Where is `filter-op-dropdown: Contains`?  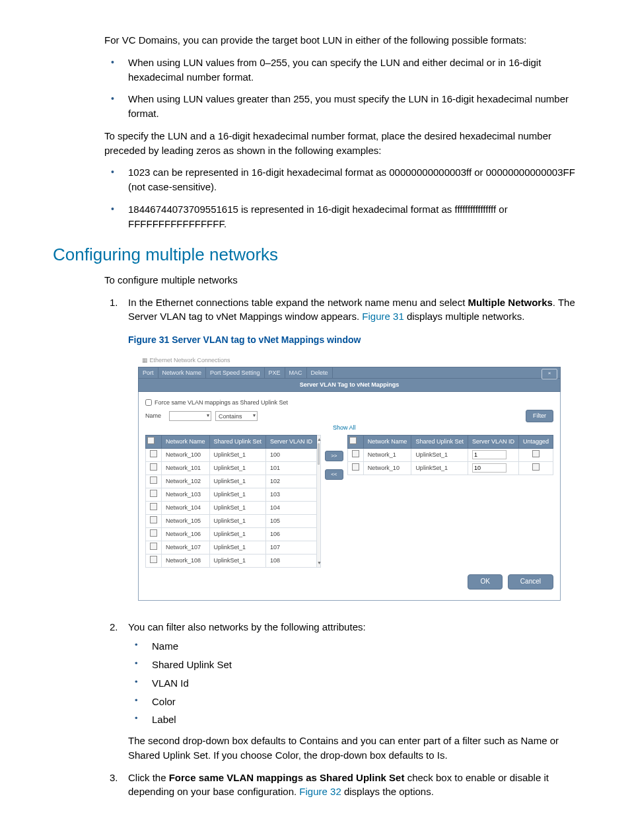
filter-op-dropdown: Contains is located at coordinates (236, 416).